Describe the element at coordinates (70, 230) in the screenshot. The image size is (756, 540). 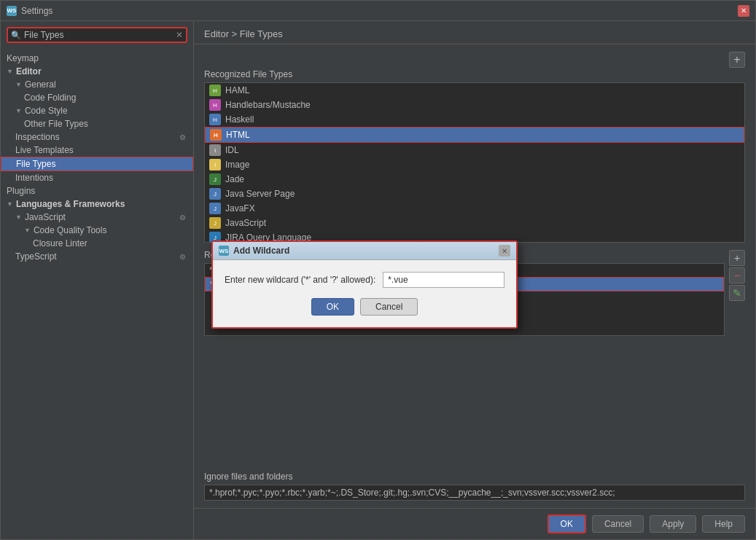
I see `sidebar-item-label: Code Quality Tools` at that location.